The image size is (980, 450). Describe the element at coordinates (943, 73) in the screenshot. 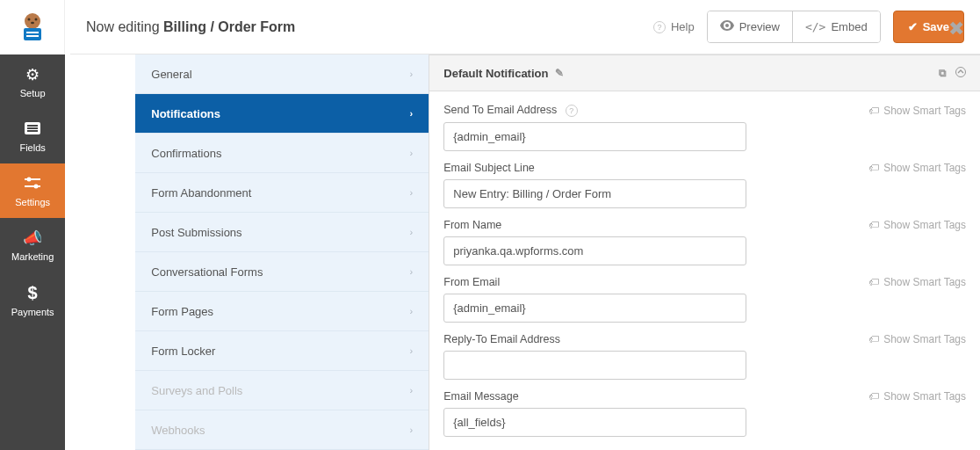

I see `copy-icon: ⧉` at that location.